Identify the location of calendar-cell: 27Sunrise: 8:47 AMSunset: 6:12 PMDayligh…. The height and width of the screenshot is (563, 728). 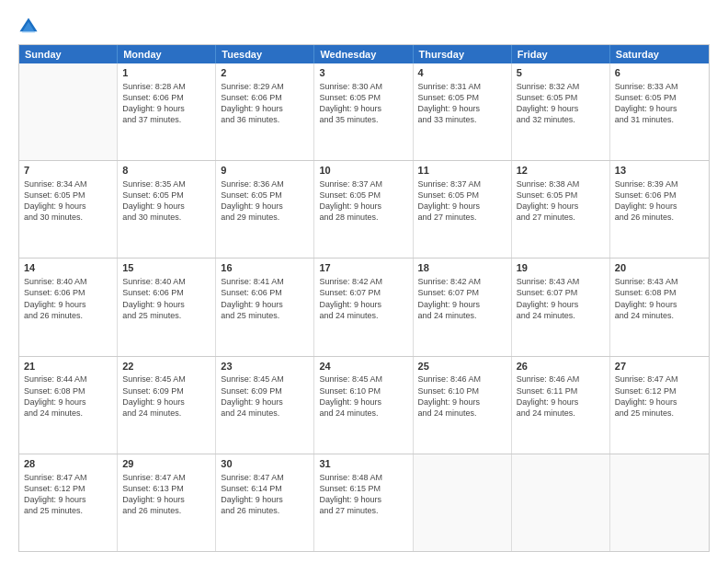
(660, 405).